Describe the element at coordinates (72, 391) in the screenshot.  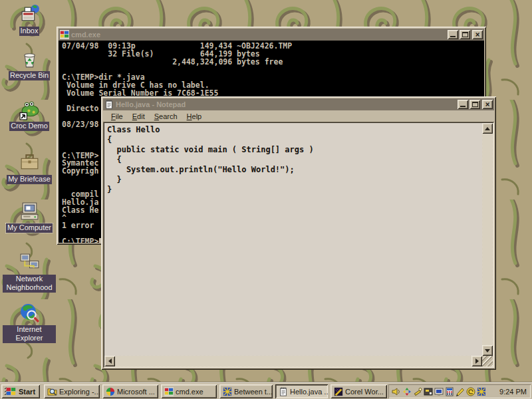
I see `task-exploring: Exploring -...` at that location.